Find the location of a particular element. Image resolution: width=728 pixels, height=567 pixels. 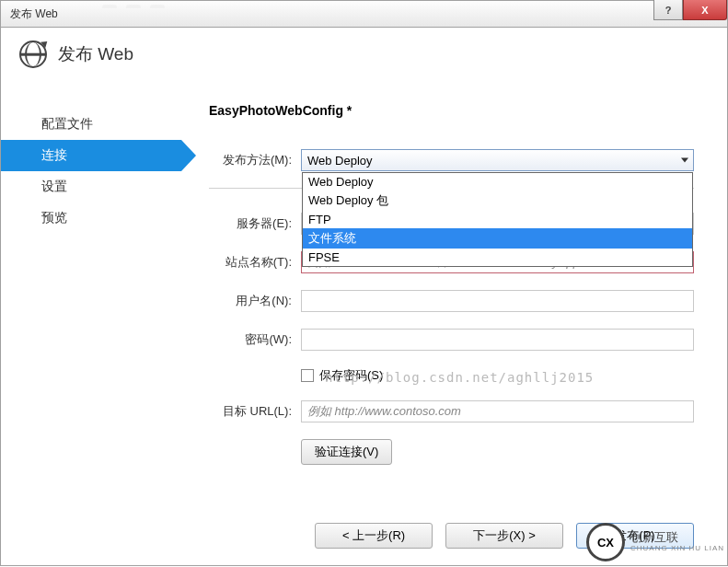

label-site: 站点名称(T): is located at coordinates (255, 262).